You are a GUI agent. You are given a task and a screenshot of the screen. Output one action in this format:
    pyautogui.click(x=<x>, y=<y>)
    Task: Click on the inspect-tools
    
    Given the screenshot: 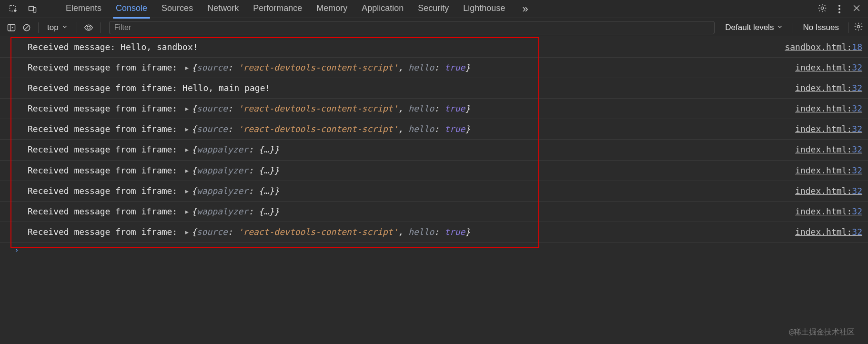 What is the action you would take?
    pyautogui.click(x=23, y=9)
    